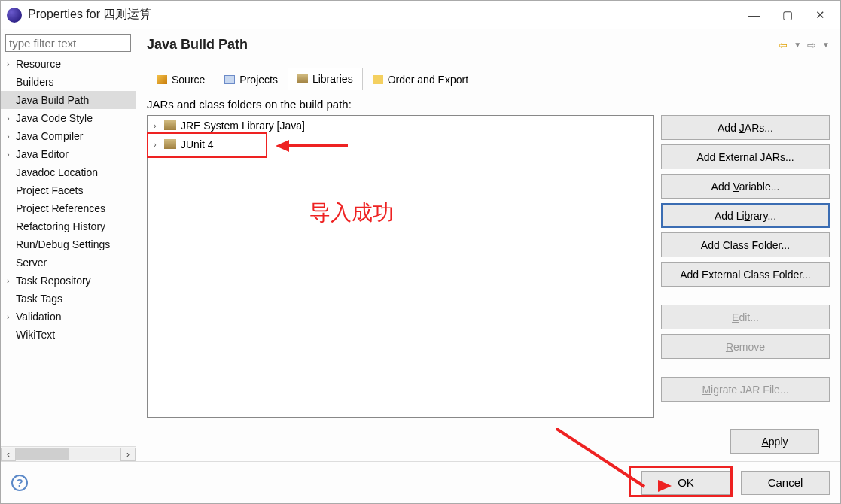 This screenshot has height=504, width=841. Describe the element at coordinates (318, 146) in the screenshot. I see `annotation-arrow-line` at that location.